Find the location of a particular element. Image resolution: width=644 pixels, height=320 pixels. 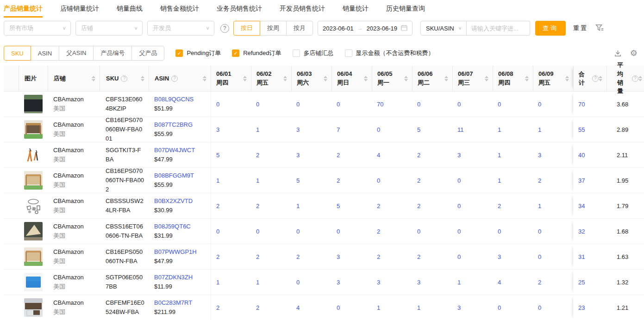

toggle-button: 产品编号 is located at coordinates (113, 53).